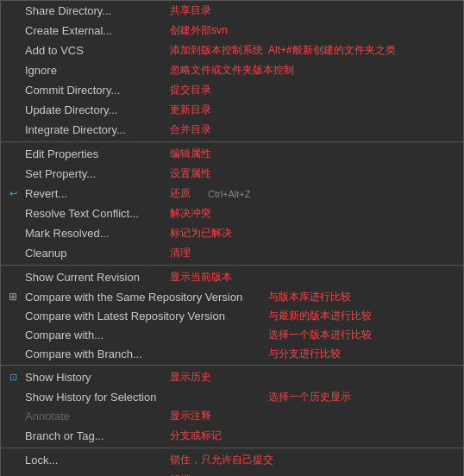 Image resolution: width=464 pixels, height=476 pixels. Describe the element at coordinates (232, 335) in the screenshot. I see `menu-item-compare-with: Compare with... 选择一个版本进行比较` at that location.